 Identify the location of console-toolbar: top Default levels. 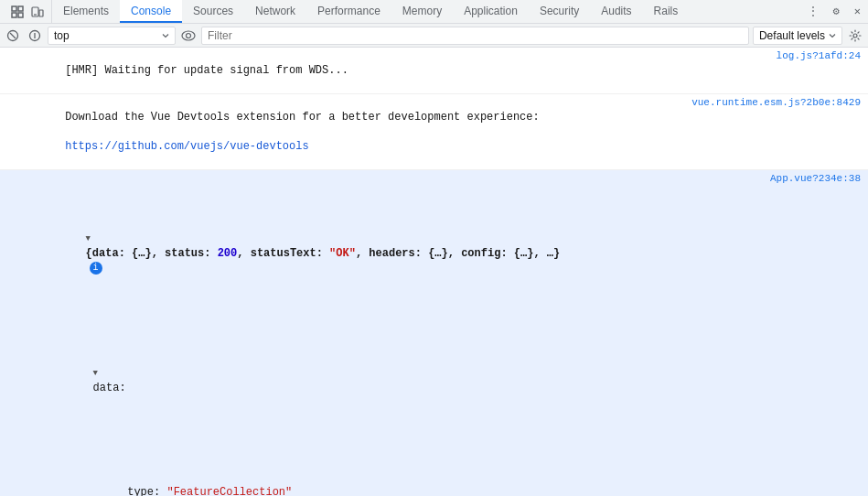
(434, 36).